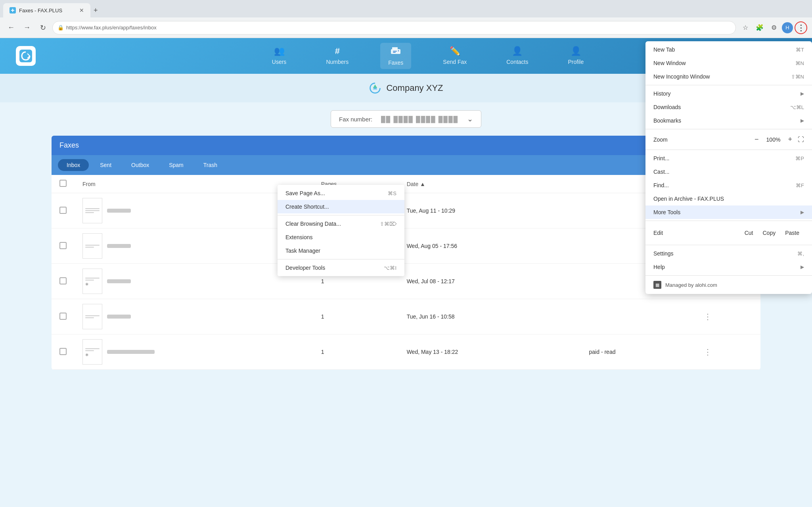 The height and width of the screenshot is (507, 812). Describe the element at coordinates (394, 28) in the screenshot. I see `address-bar: 🔒 https://www.fax.plus/en/app/faxes/inbo…` at that location.